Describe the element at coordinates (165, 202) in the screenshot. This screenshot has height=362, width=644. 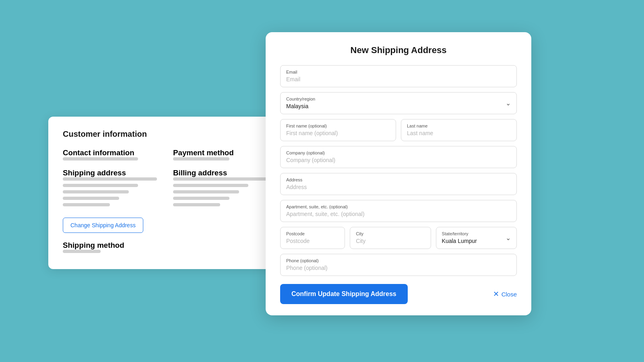
I see `bg-card-grid: Contact information Shipping address Cha…` at that location.